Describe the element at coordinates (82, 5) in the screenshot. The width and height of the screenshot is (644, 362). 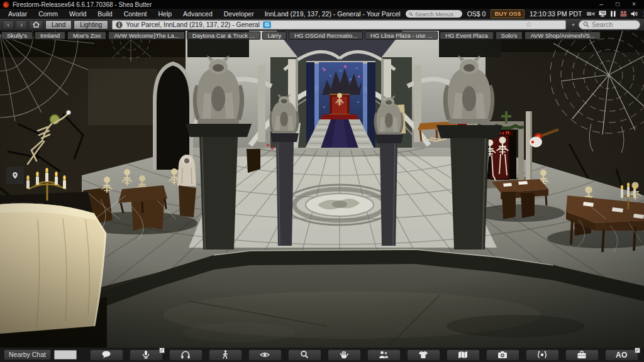
I see `window-title: Firestorm-Releasex64 6.6.17.70368 - Shea…` at that location.